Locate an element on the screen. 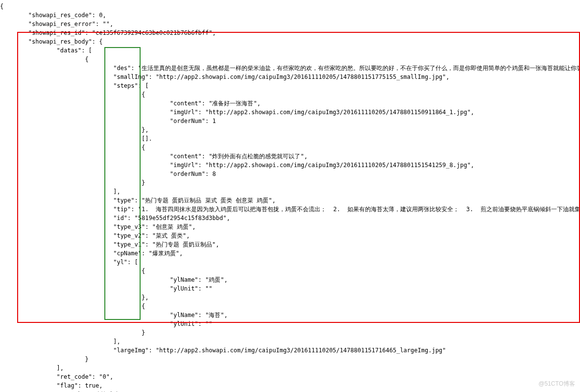 This screenshot has width=580, height=392. line-yl-open: "yl": [ is located at coordinates (290, 262).